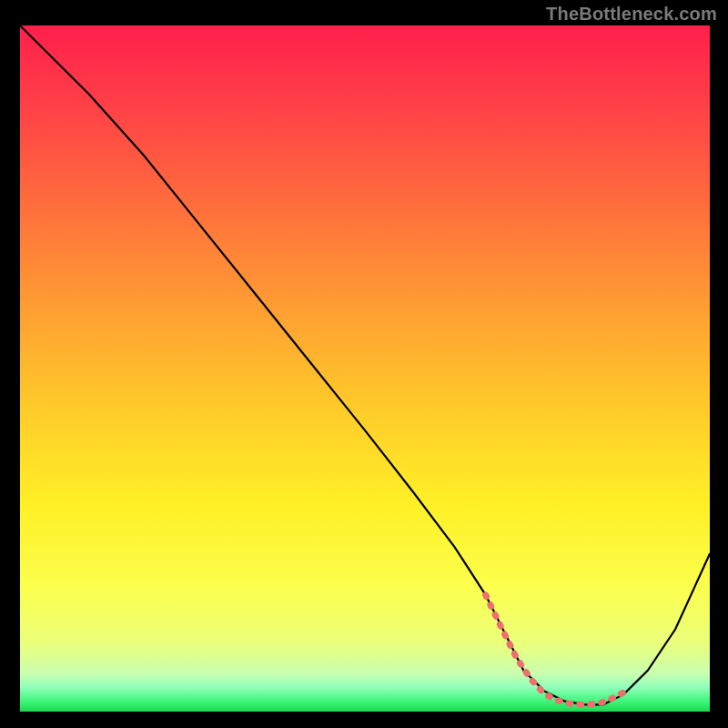 The height and width of the screenshot is (728, 728). Describe the element at coordinates (632, 15) in the screenshot. I see `watermark-text: TheBottleneck.com` at that location.